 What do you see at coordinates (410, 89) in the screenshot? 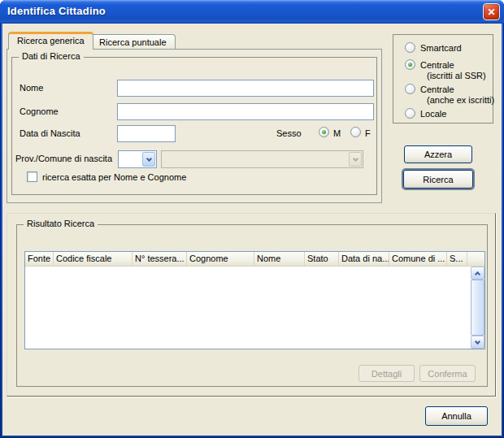
I see `centrale-ex-radio` at bounding box center [410, 89].